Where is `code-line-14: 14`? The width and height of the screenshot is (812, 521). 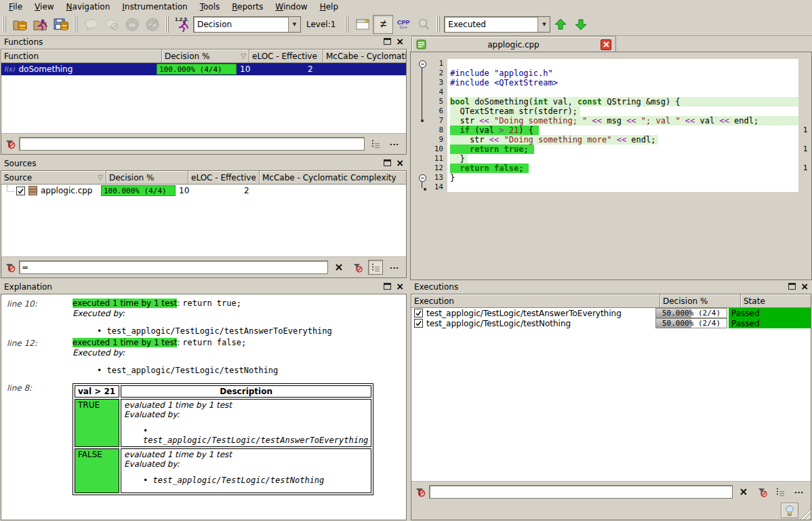
code-line-14: 14 is located at coordinates (614, 187).